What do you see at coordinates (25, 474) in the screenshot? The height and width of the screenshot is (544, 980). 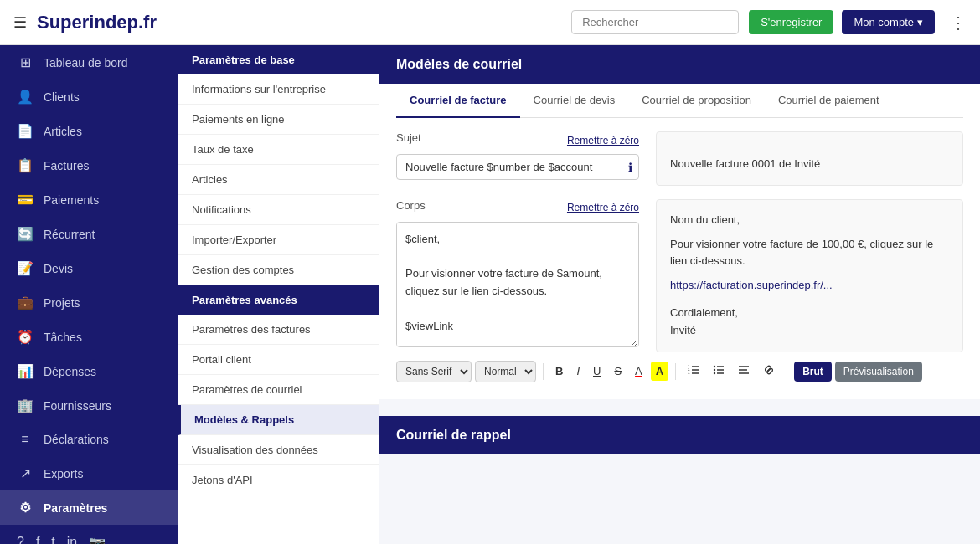 I see `exports-icon: ↗` at bounding box center [25, 474].